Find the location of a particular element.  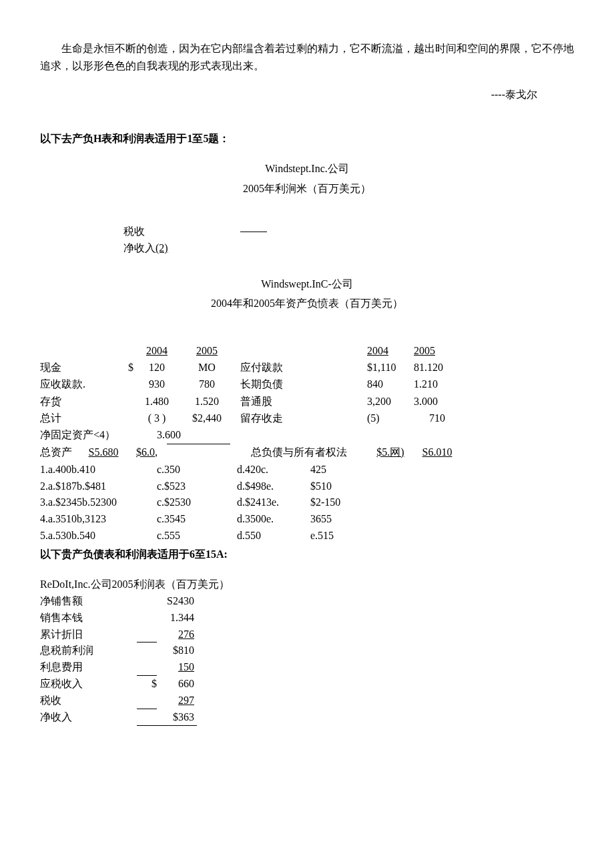

answer-d: d.550 is located at coordinates (274, 536).